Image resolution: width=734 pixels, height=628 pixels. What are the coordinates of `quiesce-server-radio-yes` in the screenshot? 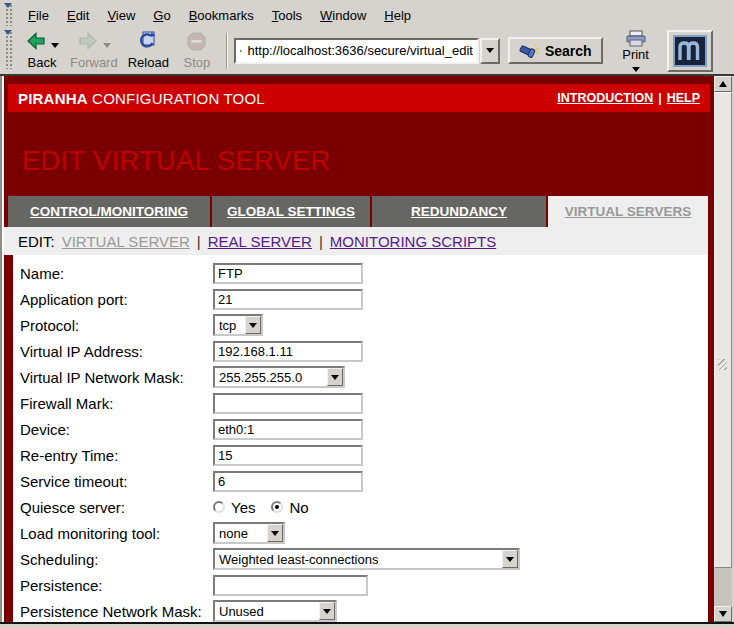 It's located at (219, 507).